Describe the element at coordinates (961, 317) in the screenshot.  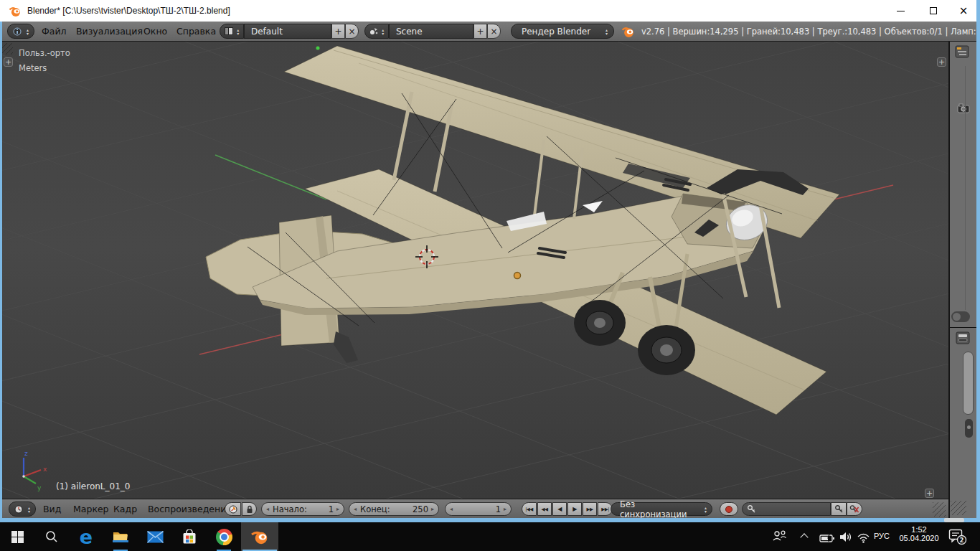
I see `panel-toggle-knob` at that location.